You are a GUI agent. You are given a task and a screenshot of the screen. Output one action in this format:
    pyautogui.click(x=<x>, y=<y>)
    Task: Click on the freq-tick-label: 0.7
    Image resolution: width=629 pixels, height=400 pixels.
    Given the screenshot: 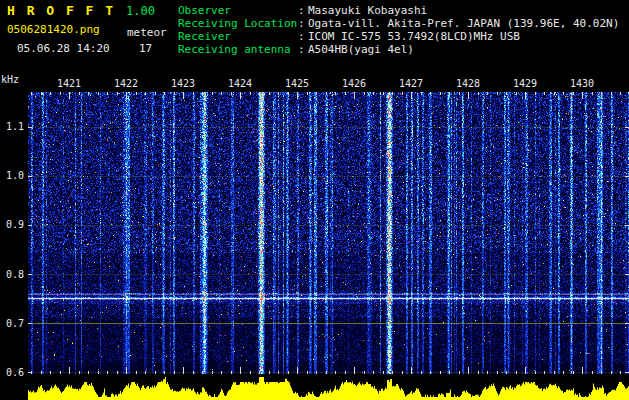 What is the action you would take?
    pyautogui.click(x=13, y=324)
    